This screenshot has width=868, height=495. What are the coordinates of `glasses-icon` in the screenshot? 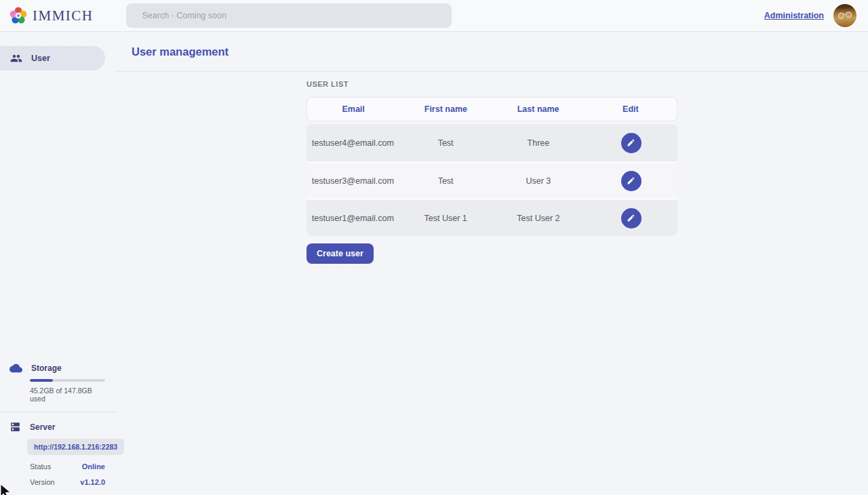 It's located at (845, 15).